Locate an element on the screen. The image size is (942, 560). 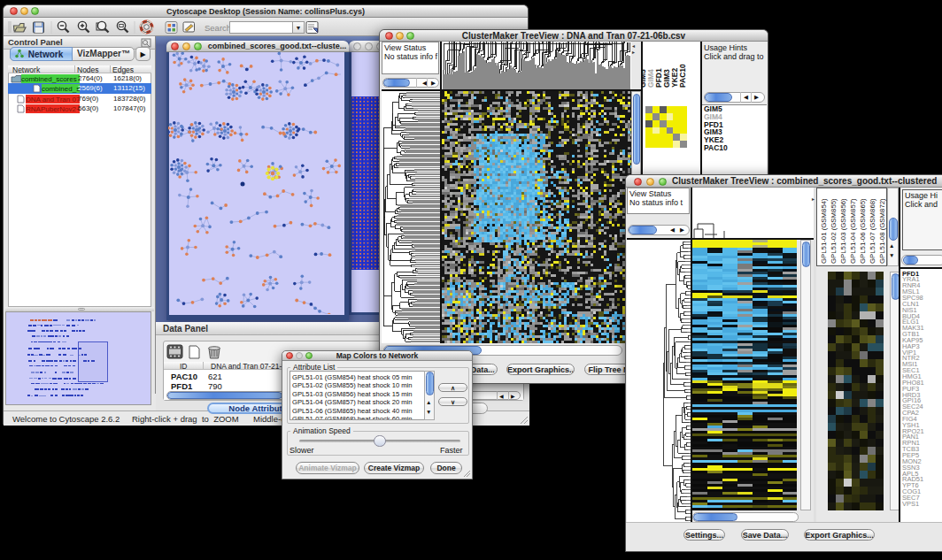
svg-text: VPS1 is located at coordinates (910, 504).